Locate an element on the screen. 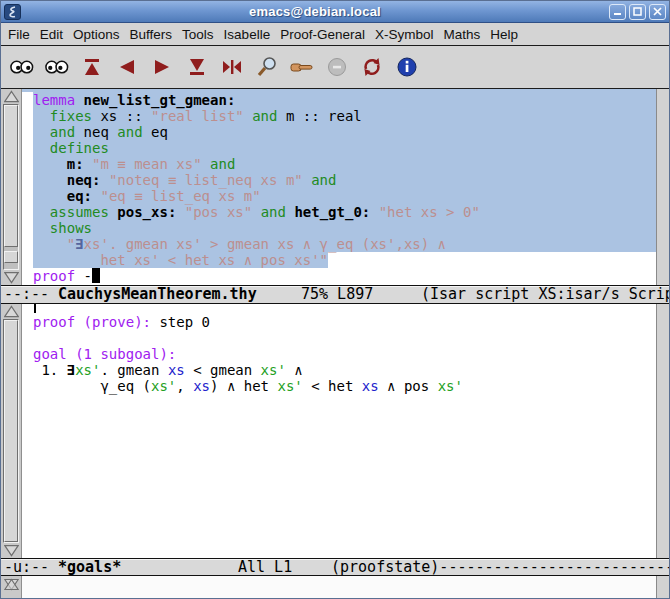 The image size is (670, 599). undo-button is located at coordinates (127, 67).